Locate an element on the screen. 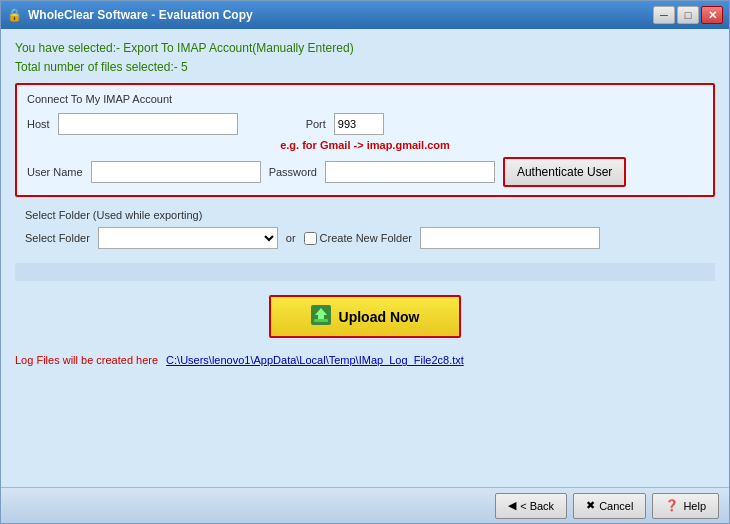  spacer-bar is located at coordinates (365, 272).